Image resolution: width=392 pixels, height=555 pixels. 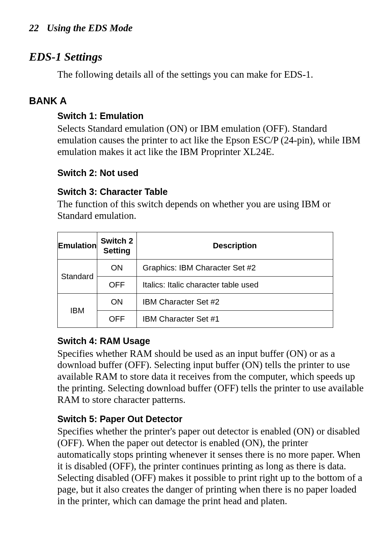 What do you see at coordinates (117, 241) in the screenshot?
I see `th-switch-line1: Switch 2` at bounding box center [117, 241].